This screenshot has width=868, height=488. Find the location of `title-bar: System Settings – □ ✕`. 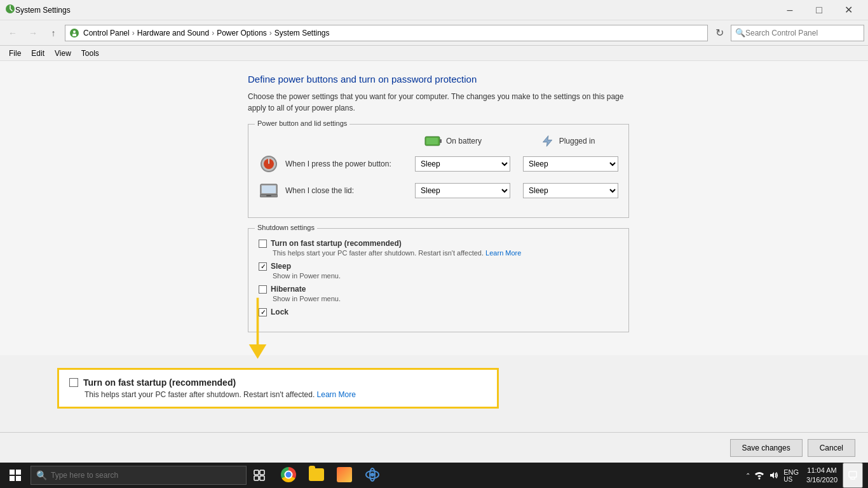

title-bar: System Settings – □ ✕ is located at coordinates (434, 10).